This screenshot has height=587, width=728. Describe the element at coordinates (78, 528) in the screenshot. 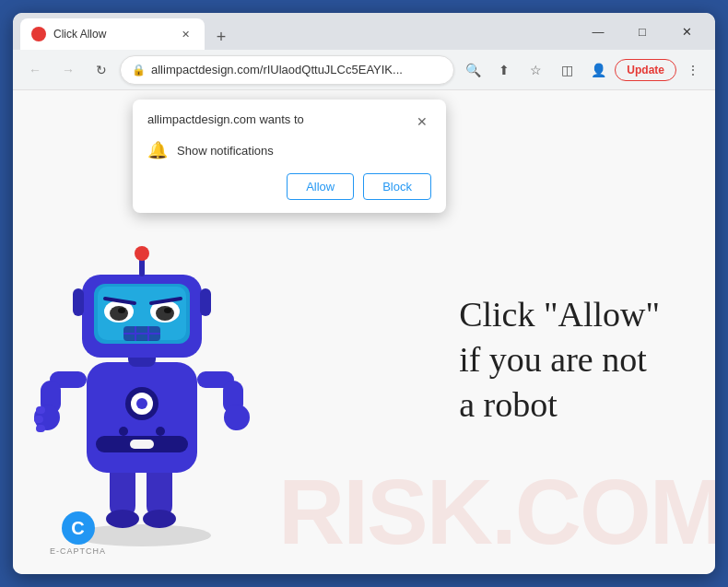

I see `captcha-logo: C` at that location.